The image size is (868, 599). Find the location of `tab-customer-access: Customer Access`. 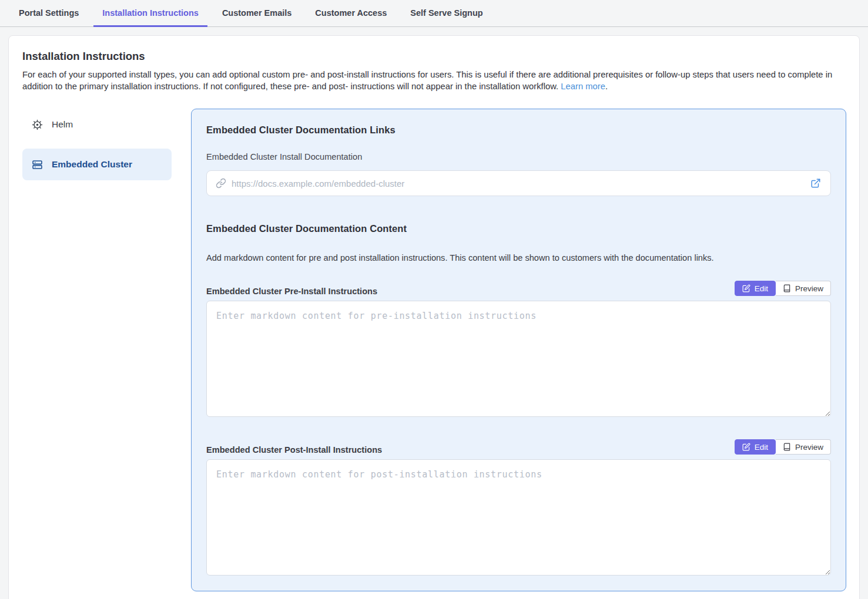

tab-customer-access: Customer Access is located at coordinates (351, 14).